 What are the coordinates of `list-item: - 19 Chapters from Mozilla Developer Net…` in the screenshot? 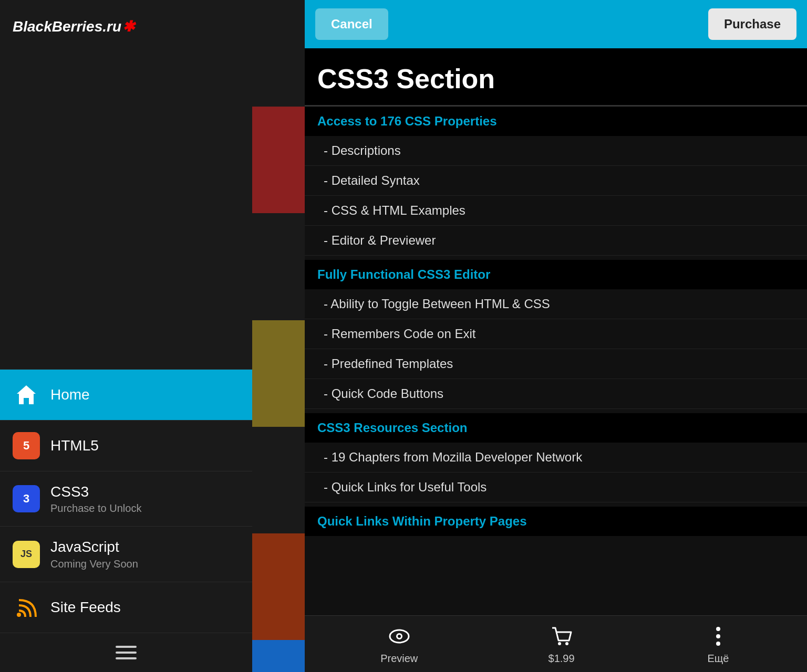 It's located at (556, 458).